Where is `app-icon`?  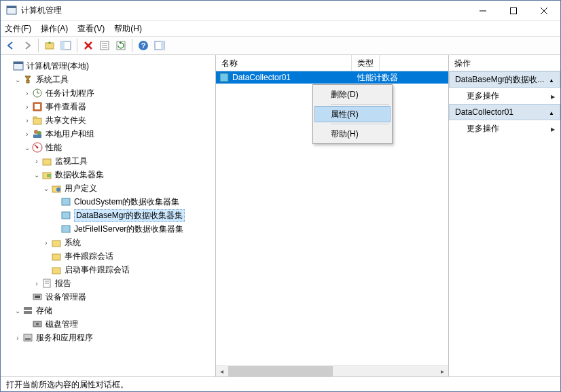 app-icon is located at coordinates (12, 11).